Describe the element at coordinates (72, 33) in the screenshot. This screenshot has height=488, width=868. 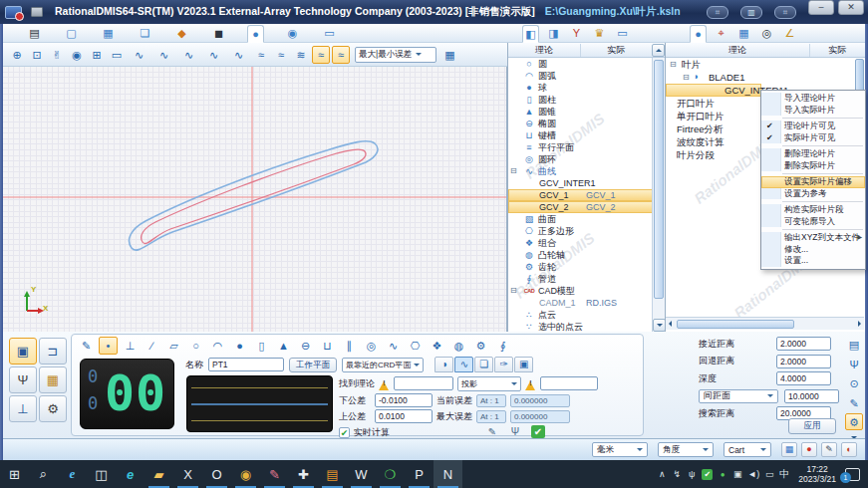
I see `document-tab-icon: ▢` at that location.